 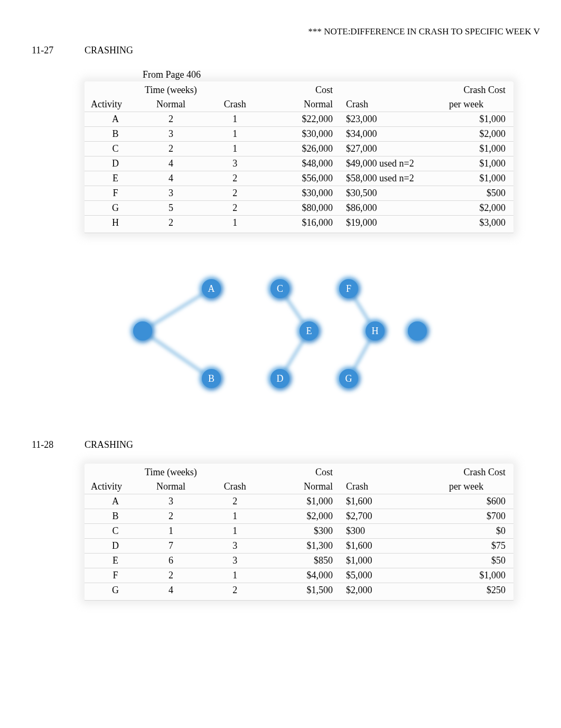 I want to click on cell-crash-cost: $23,000, so click(x=391, y=119).